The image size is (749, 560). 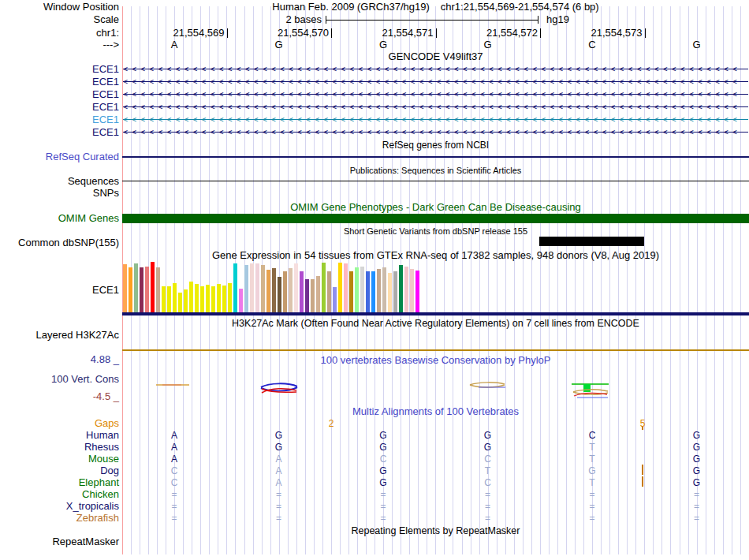 I want to click on track-label-repeatmasker: RepeatMasker, so click(x=60, y=542).